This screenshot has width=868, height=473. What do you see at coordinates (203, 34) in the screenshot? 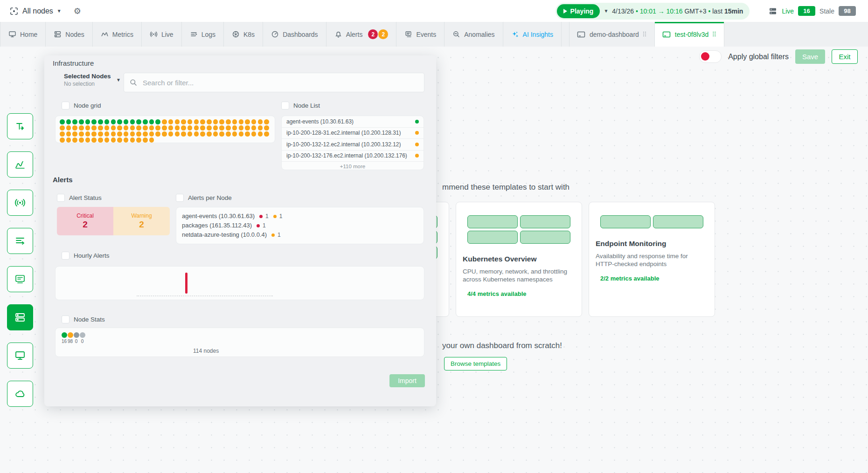
I see `tab-logs: Logs` at bounding box center [203, 34].